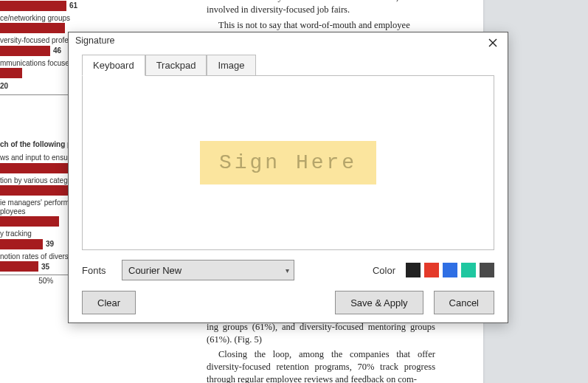 Image resolution: width=588 pixels, height=383 pixels. Describe the element at coordinates (384, 270) in the screenshot. I see `color-label: Color` at that location.